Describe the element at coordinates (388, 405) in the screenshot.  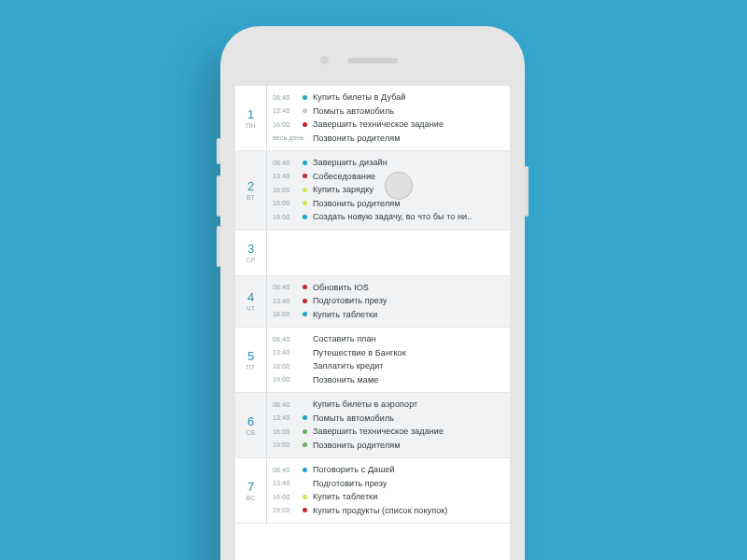
I see `task-row: 08:40Купить билеты в аэропорт` at that location.